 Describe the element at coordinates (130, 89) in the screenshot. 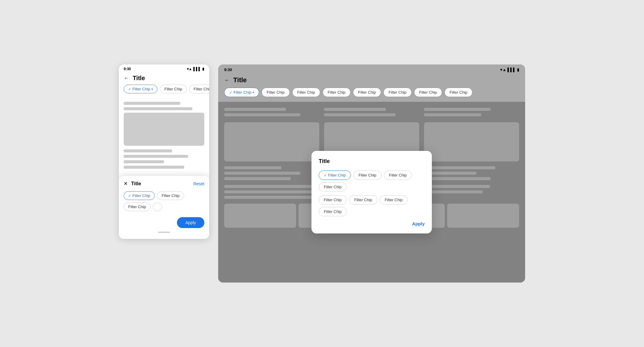

I see `check-icon-0: ✓` at that location.